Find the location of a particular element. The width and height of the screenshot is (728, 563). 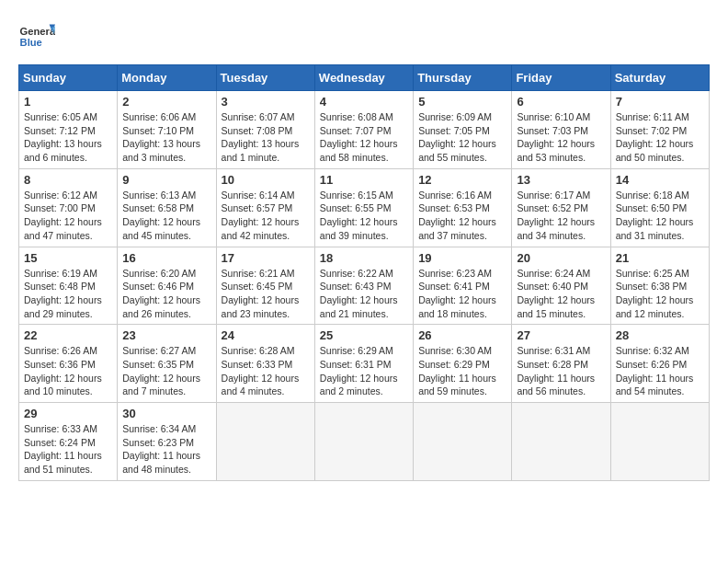

day-number: 1 is located at coordinates (68, 101).